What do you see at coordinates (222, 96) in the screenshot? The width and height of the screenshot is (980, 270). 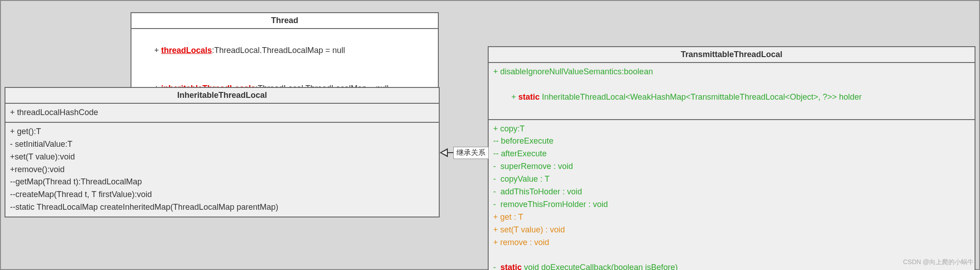 I see `class-title-inheritable: InheritableThreadLocal` at bounding box center [222, 96].